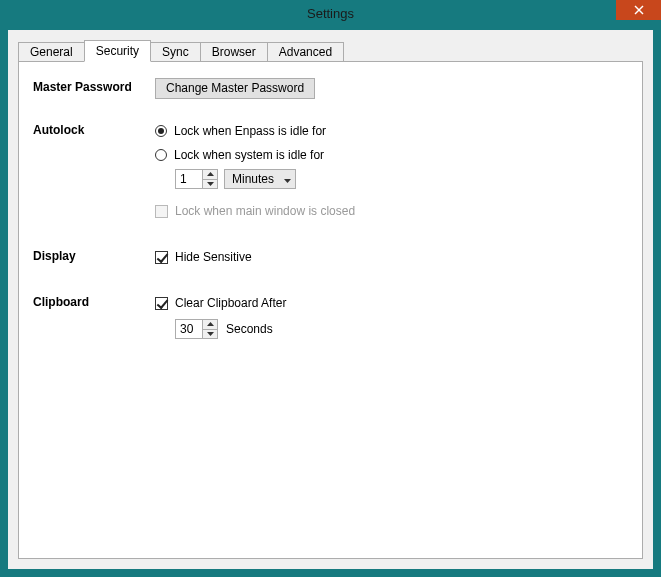  I want to click on row-display: Display Hide Sensitive, so click(330, 259).